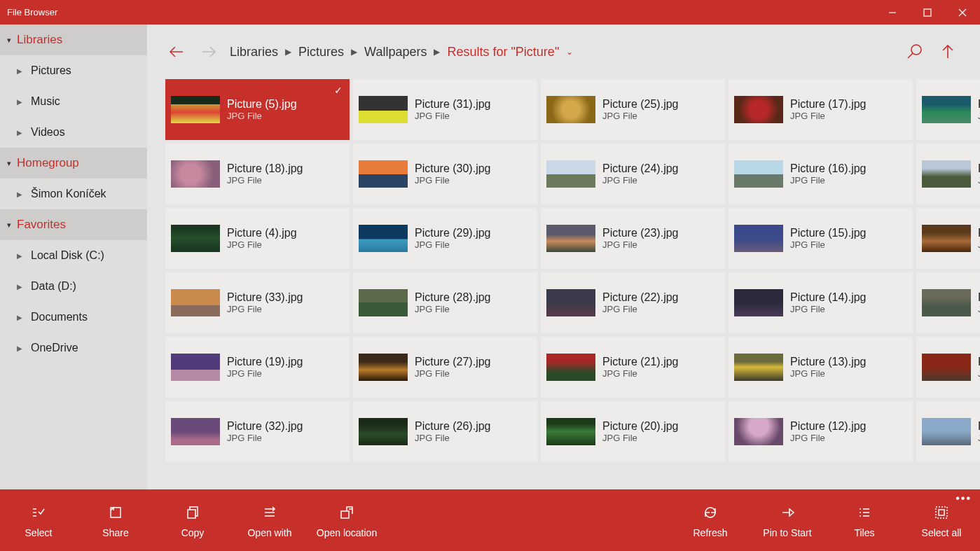 This screenshot has width=980, height=551. Describe the element at coordinates (821, 302) in the screenshot. I see `file-item: Picture (14).jpgJPG File` at that location.